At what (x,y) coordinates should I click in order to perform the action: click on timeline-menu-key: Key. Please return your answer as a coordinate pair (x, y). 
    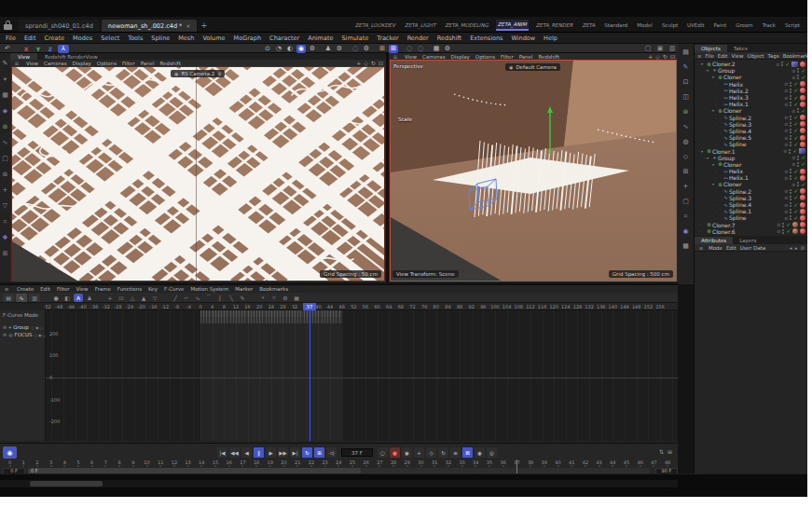
    Looking at the image, I should click on (153, 289).